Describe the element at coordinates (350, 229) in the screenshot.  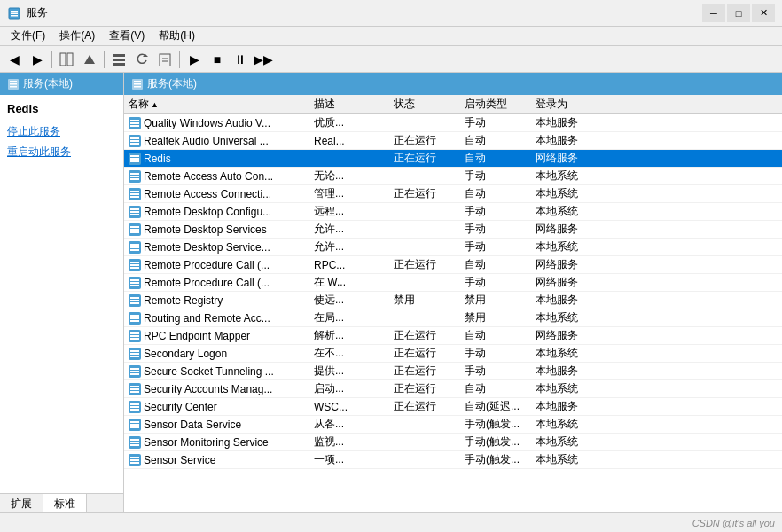
I see `service-desc: 允许...` at that location.